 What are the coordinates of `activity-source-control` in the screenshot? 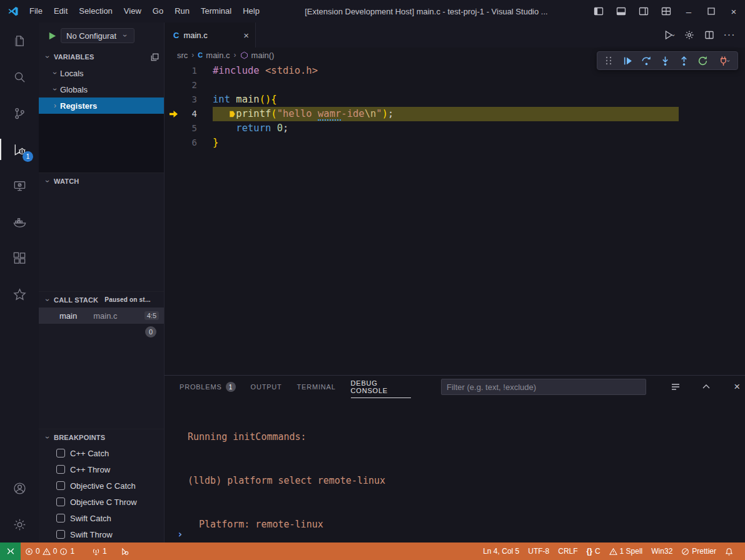 It's located at (19, 113).